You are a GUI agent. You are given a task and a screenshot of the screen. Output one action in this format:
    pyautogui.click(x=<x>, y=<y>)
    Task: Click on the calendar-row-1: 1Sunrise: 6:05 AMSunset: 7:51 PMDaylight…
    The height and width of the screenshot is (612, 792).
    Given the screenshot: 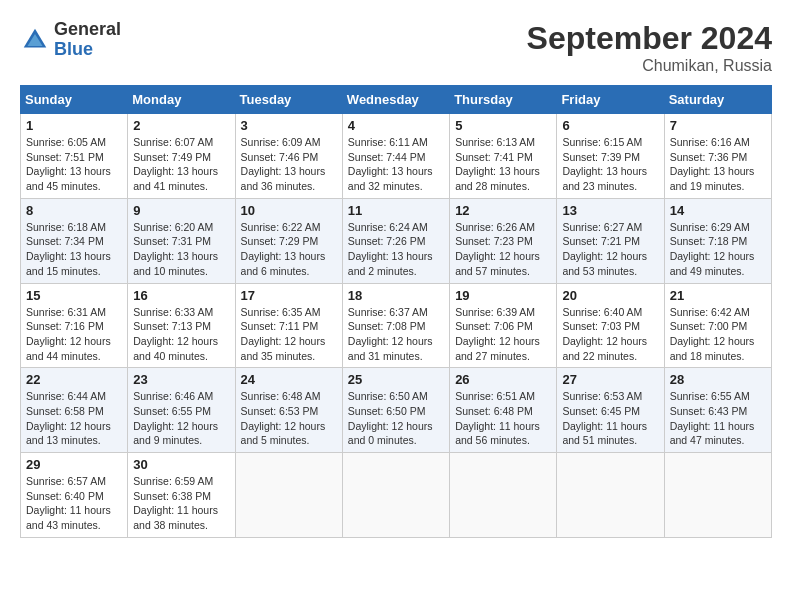 What is the action you would take?
    pyautogui.click(x=396, y=156)
    